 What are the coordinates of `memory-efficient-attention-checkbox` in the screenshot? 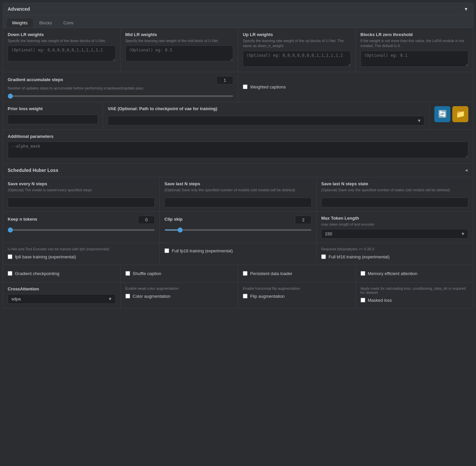 It's located at (363, 273).